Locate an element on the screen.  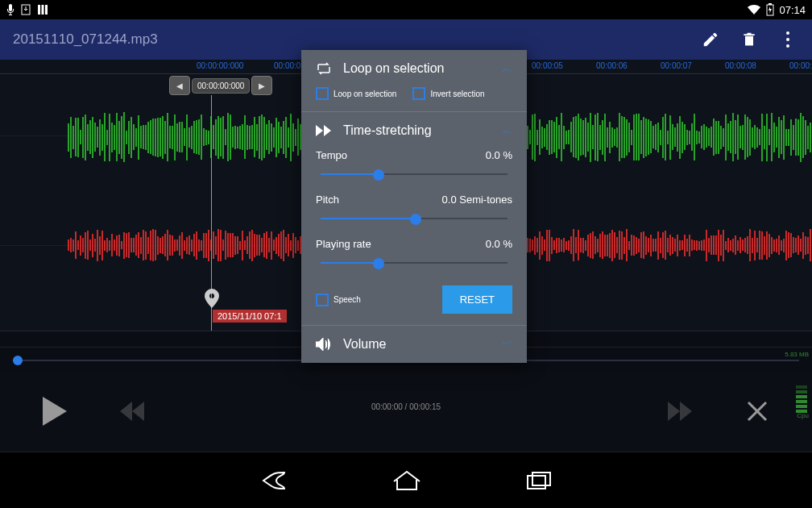
playhead-handle: ◀ 00:00:00:000 ▶ is located at coordinates (221, 85).